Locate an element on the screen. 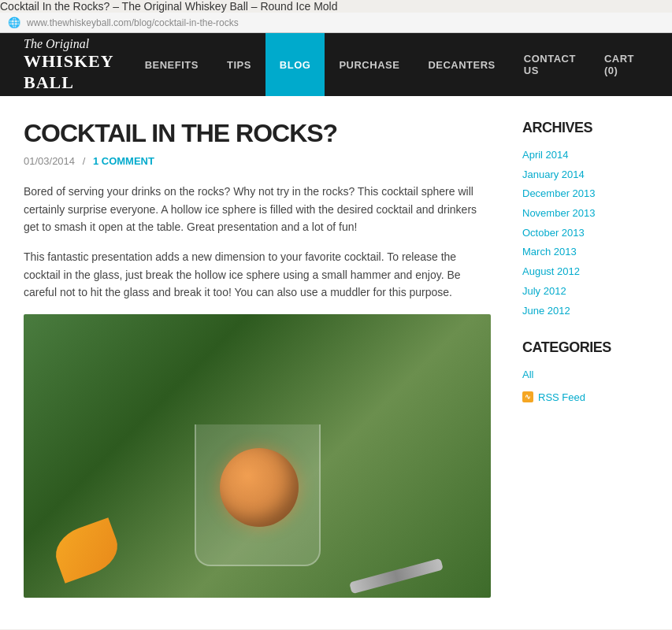 This screenshot has height=630, width=672. article-body: Bored of serving your drinks on the rock… is located at coordinates (257, 242).